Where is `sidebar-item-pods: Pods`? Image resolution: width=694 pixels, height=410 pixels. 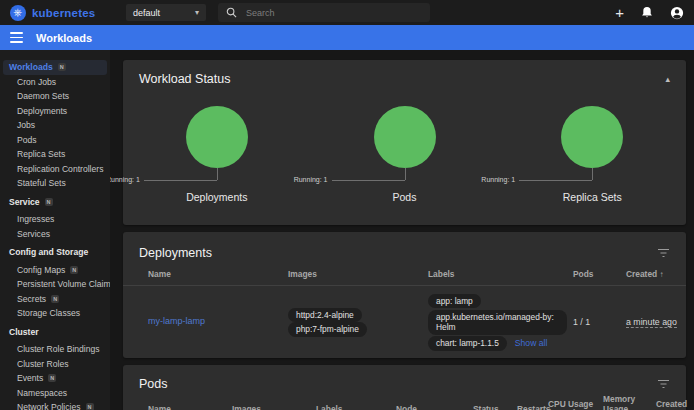 sidebar-item-pods: Pods is located at coordinates (55, 140).